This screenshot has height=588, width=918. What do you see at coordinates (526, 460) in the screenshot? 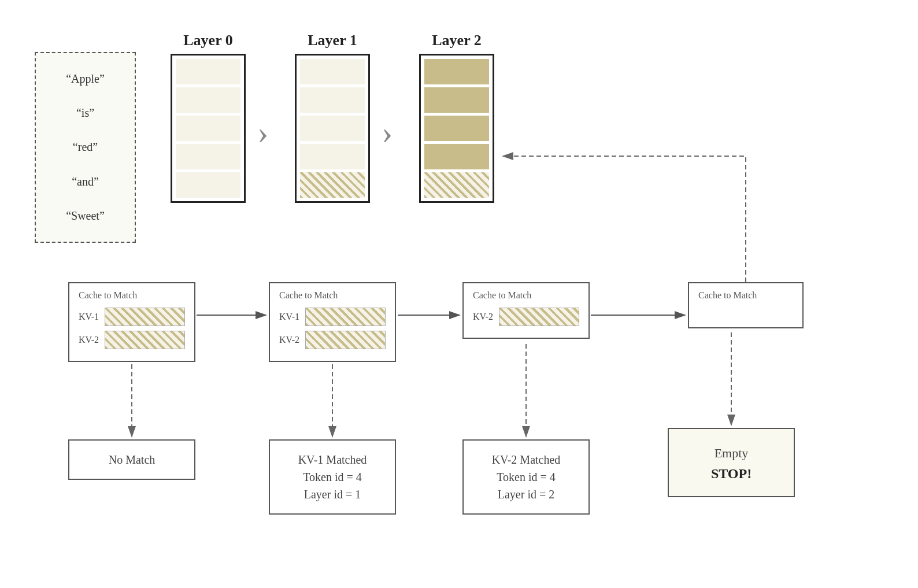
I see `result2-line0: KV-2 Matched` at bounding box center [526, 460].